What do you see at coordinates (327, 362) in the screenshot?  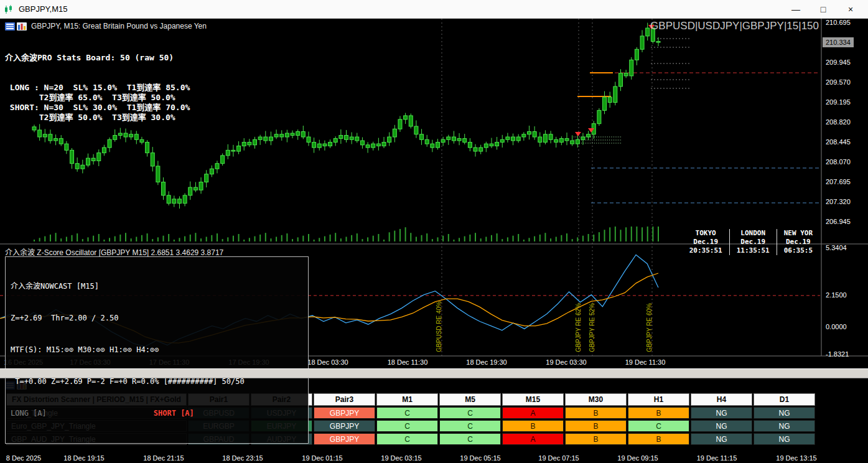 I see `time-axis-label: 18 Dec 03:30` at bounding box center [327, 362].